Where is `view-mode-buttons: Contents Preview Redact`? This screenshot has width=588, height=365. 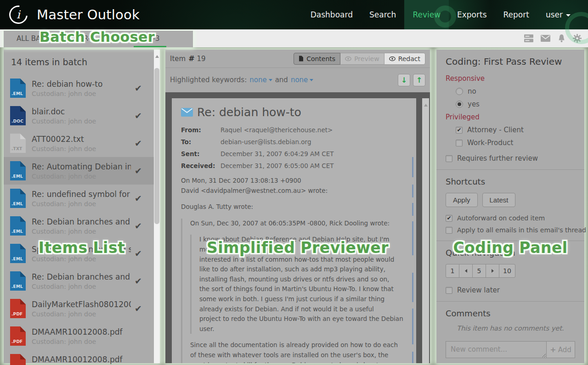
view-mode-buttons: Contents Preview Redact is located at coordinates (359, 59).